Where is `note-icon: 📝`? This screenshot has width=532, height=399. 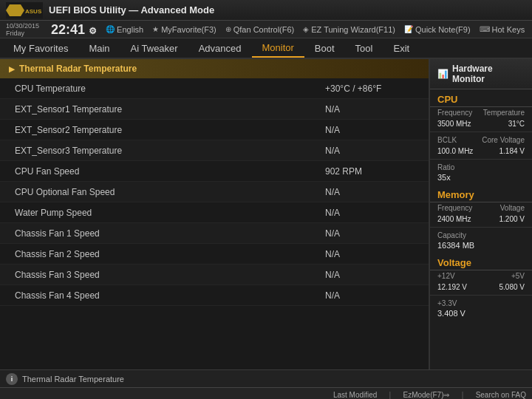
note-icon: 📝 is located at coordinates (409, 30).